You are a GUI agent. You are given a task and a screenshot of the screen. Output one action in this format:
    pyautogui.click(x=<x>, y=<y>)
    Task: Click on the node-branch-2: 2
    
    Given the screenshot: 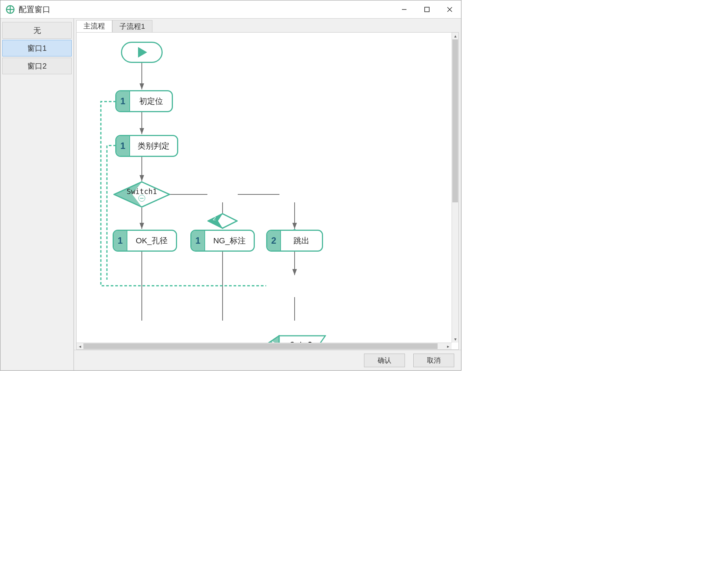 What is the action you would take?
    pyautogui.click(x=223, y=221)
    